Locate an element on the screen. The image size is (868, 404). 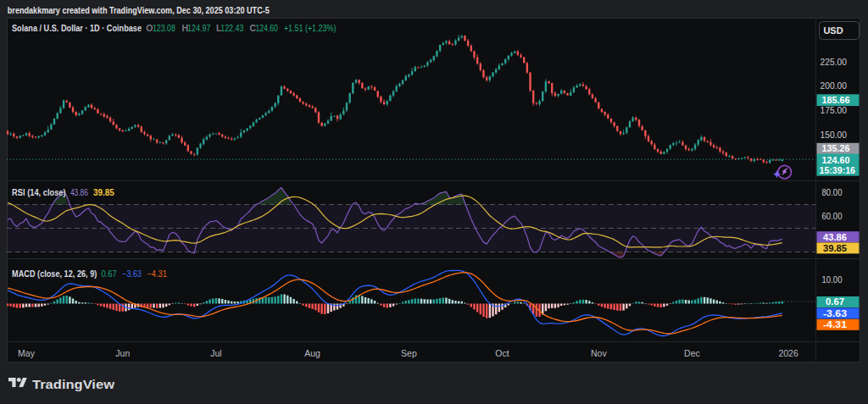
svg-text: TradingView is located at coordinates (74, 385).